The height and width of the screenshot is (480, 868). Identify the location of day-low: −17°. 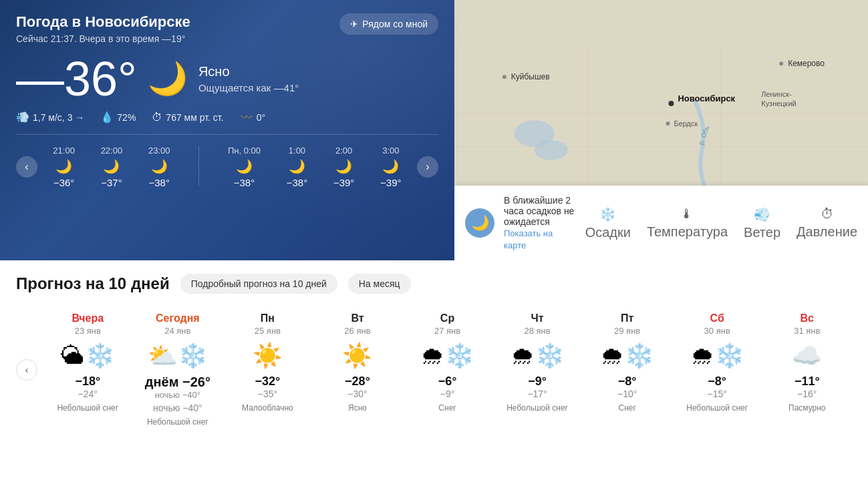
(537, 394).